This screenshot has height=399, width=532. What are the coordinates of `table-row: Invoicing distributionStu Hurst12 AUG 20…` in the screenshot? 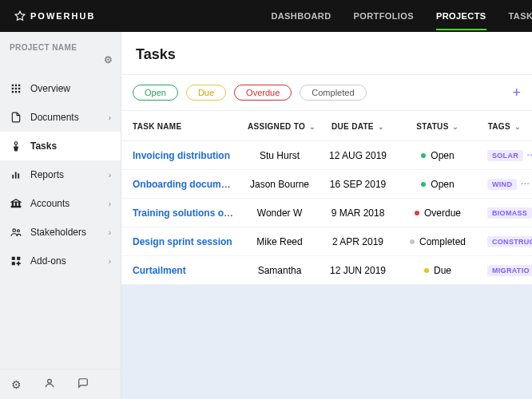 It's located at (327, 156).